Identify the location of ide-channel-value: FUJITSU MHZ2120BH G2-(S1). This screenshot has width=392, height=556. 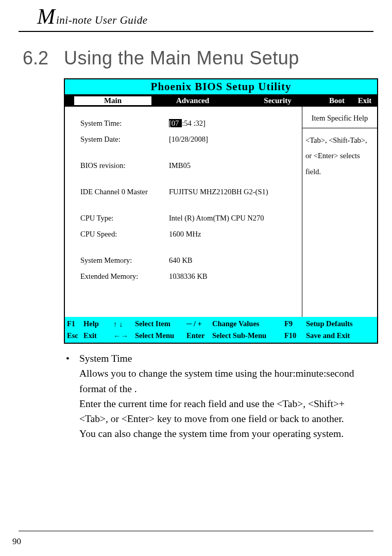
(218, 192).